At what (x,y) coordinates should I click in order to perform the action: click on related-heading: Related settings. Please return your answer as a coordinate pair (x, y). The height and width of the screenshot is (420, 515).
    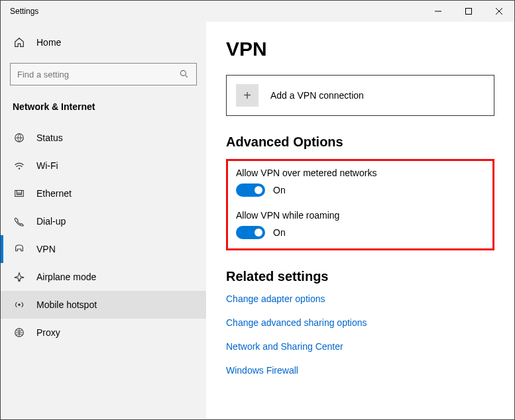
    Looking at the image, I should click on (361, 277).